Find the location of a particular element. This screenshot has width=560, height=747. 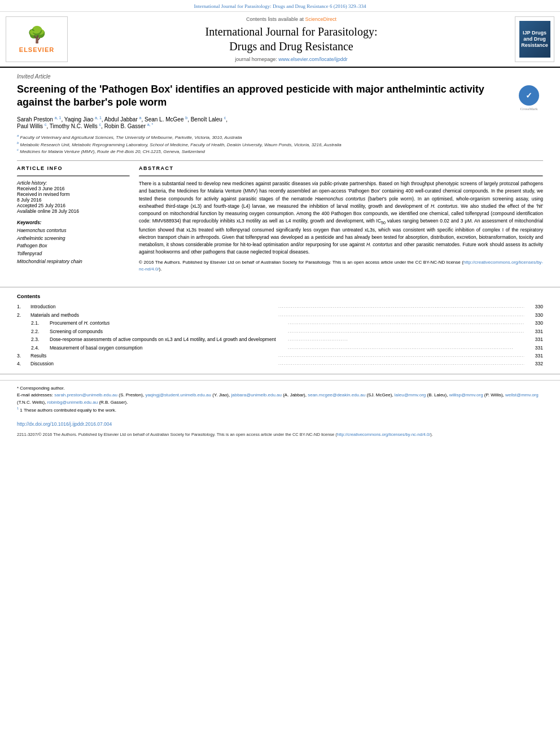

crossmark-icon: ✓ is located at coordinates (529, 95).